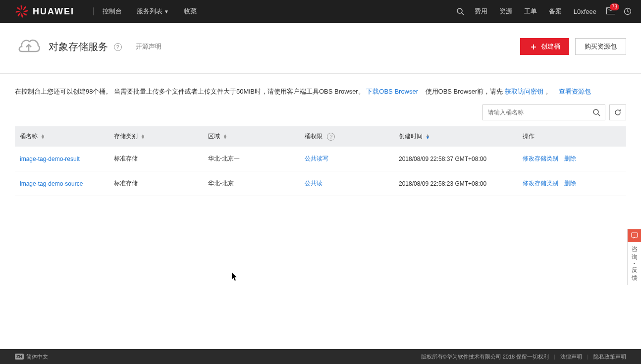 The width and height of the screenshot is (641, 364). Describe the element at coordinates (456, 184) in the screenshot. I see `cell-created: 2018/08/09 22:58:23 GMT+08:00` at that location.